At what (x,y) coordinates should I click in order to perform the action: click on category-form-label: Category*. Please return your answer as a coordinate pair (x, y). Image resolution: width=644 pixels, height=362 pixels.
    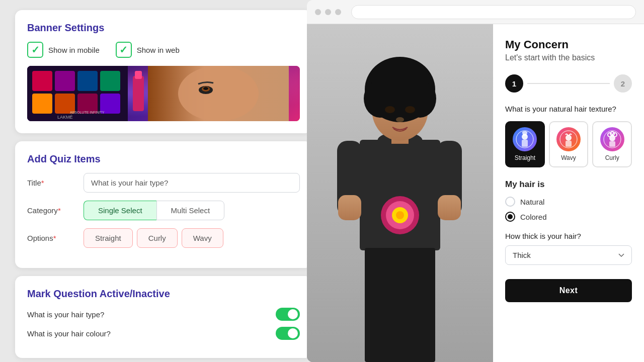
    Looking at the image, I should click on (52, 210).